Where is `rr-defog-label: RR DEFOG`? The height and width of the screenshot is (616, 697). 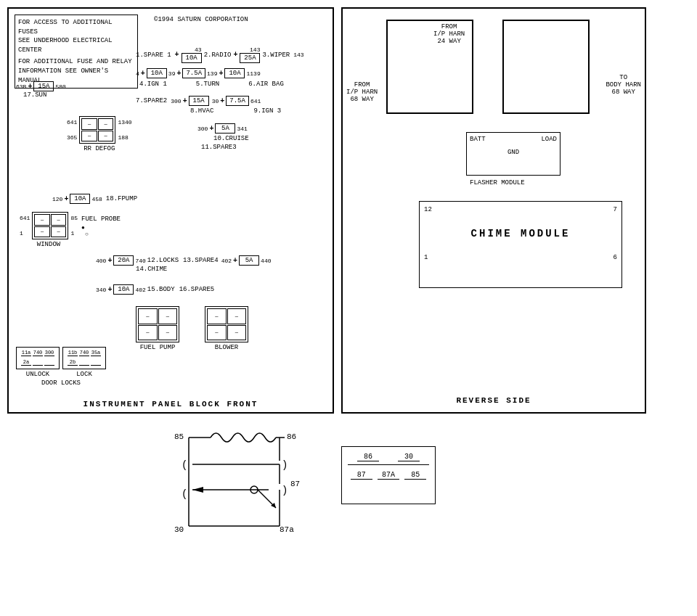
rr-defog-label: RR DEFOG is located at coordinates (99, 149).